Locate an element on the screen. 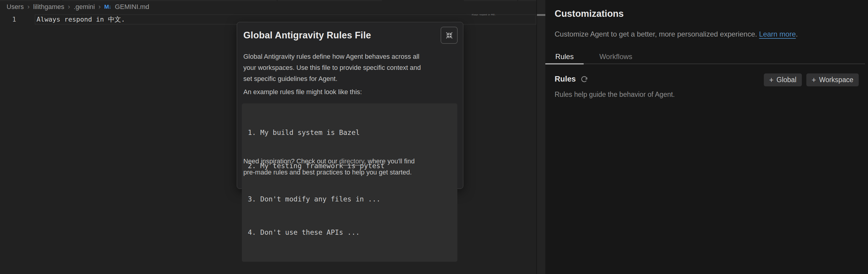  breadcrumb-segment-gemini-dir: .gemini is located at coordinates (84, 7).